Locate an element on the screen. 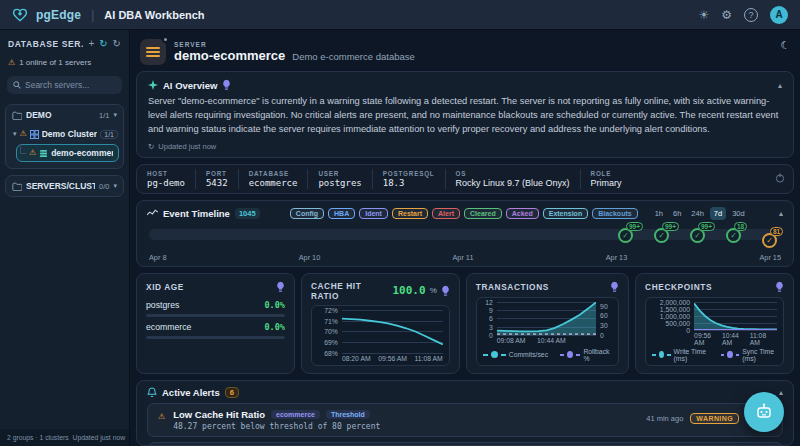 The image size is (800, 446). cluster-count-badge: 1/1 is located at coordinates (109, 134).